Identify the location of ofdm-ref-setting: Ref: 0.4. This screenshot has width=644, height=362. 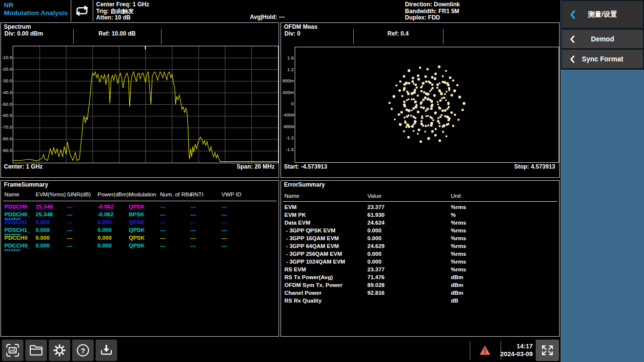
(398, 34).